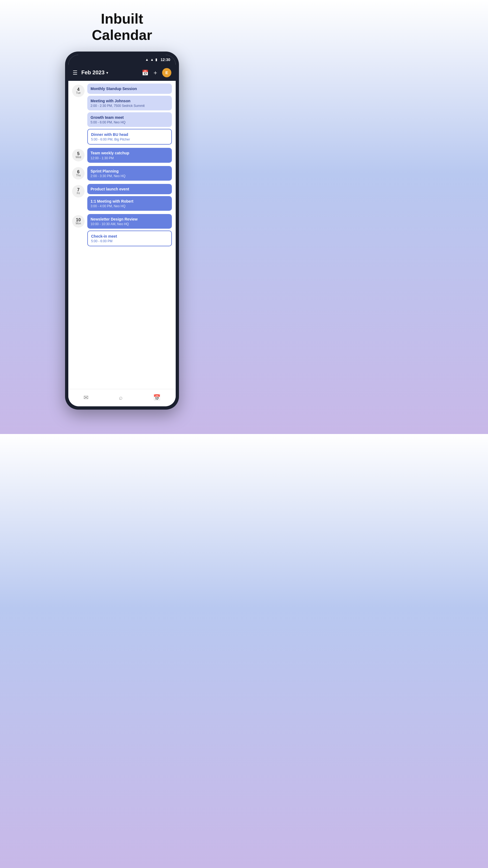 This screenshot has height=868, width=488. What do you see at coordinates (130, 158) in the screenshot?
I see `event-subtitle: 12:00 - 1:30 PM` at bounding box center [130, 158].